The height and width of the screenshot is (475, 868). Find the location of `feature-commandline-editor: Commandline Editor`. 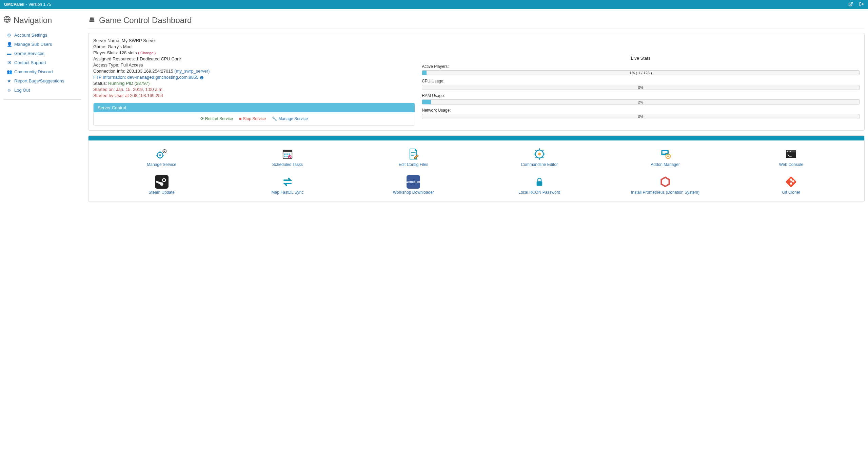

feature-commandline-editor: Commandline Editor is located at coordinates (539, 157).